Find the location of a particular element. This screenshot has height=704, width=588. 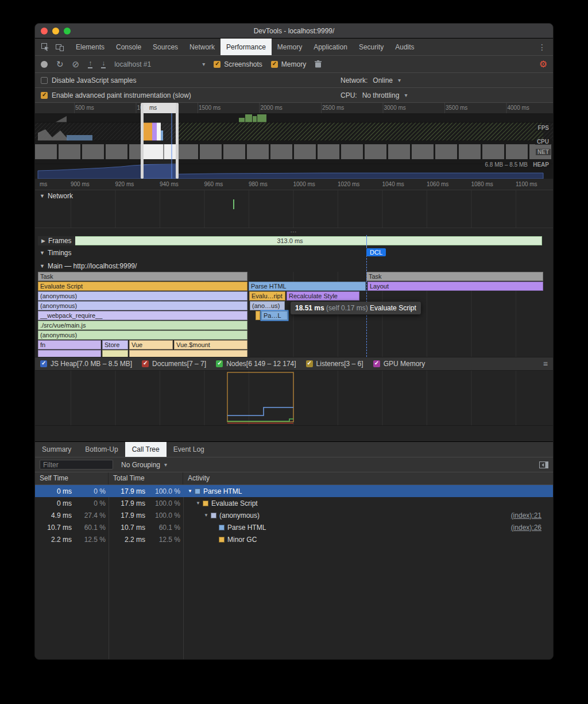

lane-label-cpu: CPU is located at coordinates (543, 141).